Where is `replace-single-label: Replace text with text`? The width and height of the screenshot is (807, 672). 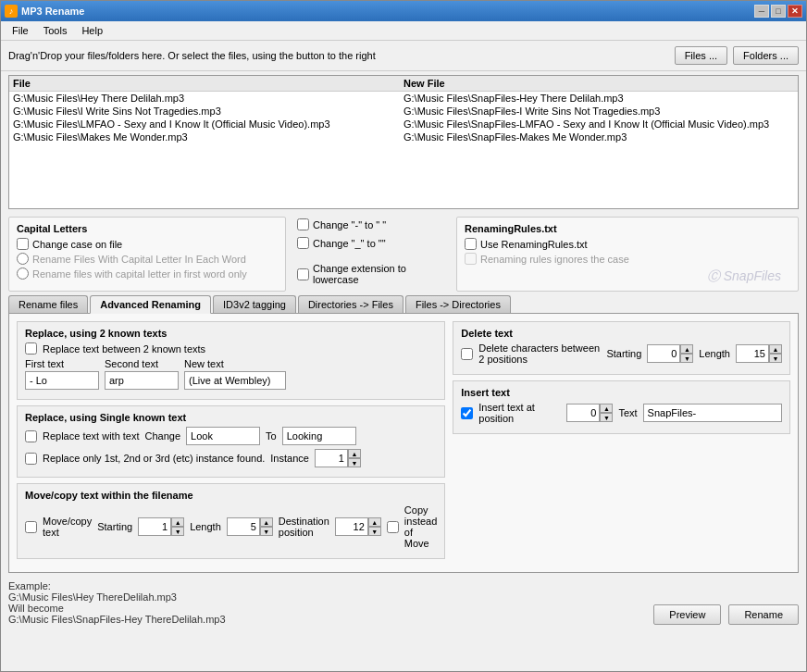 replace-single-label: Replace text with text is located at coordinates (91, 436).